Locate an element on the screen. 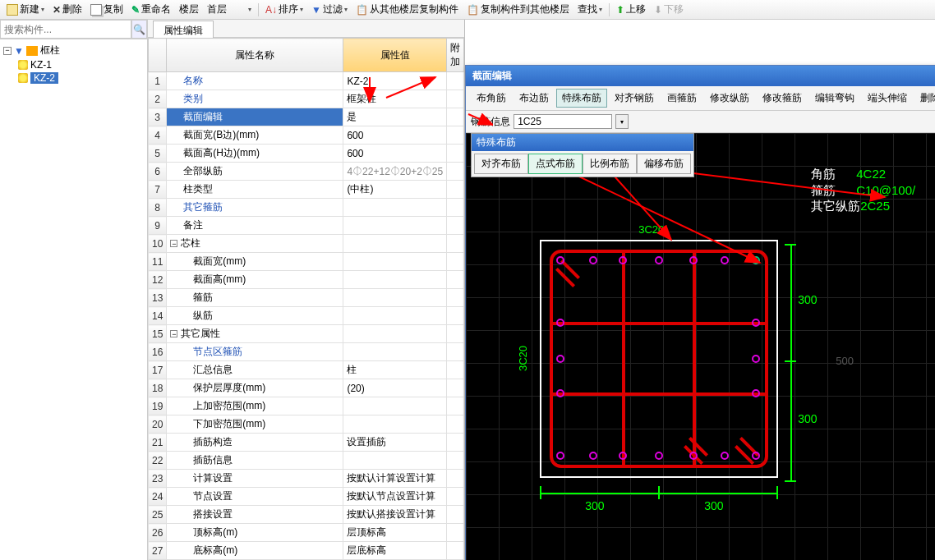 This screenshot has width=935, height=560. property-row: 11截面宽(mm) is located at coordinates (306, 262).